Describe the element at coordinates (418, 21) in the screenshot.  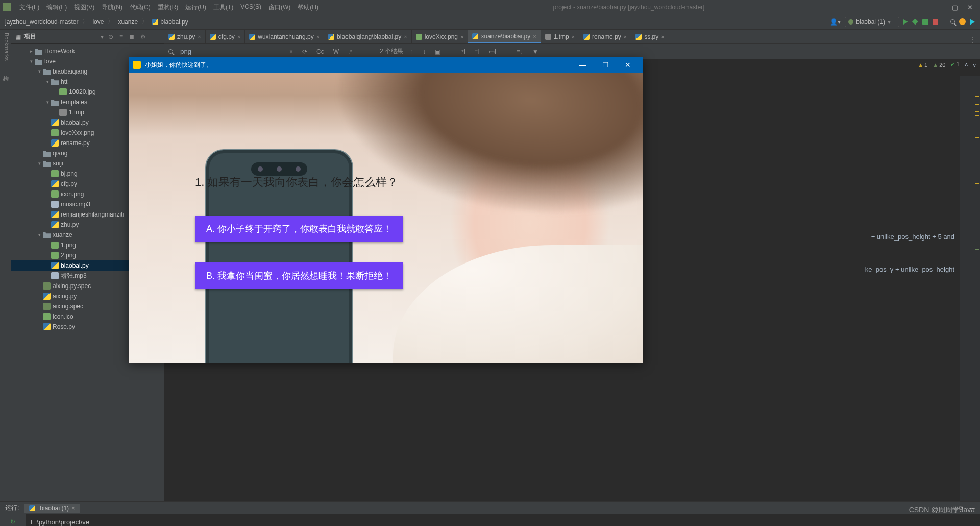
I see `breadcrumb: jayzhou_wordcloud-master〉love〉xuanze〉bia…` at that location.